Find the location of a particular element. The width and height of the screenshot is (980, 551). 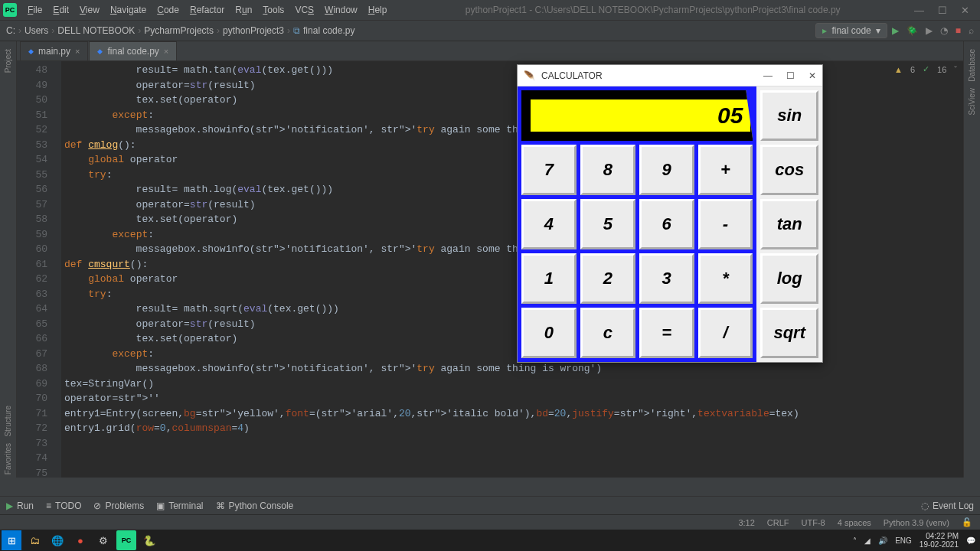

calc-maximize-icon: ☐ is located at coordinates (790, 76).